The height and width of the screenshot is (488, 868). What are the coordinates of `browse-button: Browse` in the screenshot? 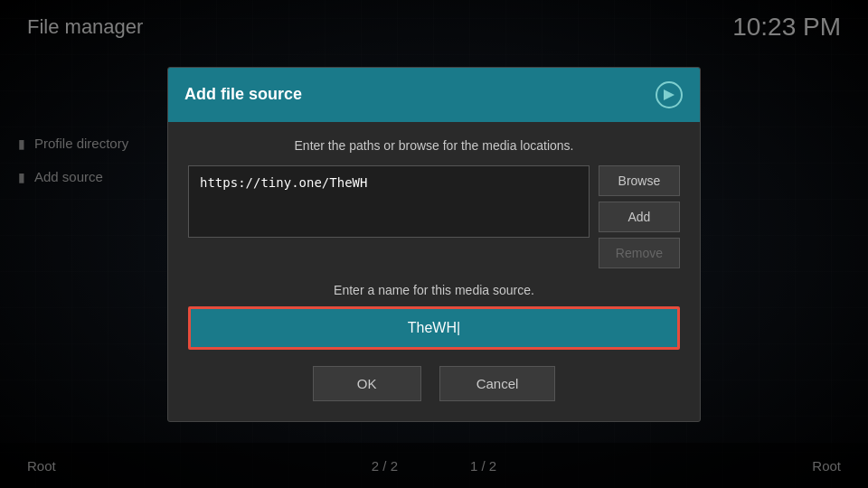 It's located at (639, 181).